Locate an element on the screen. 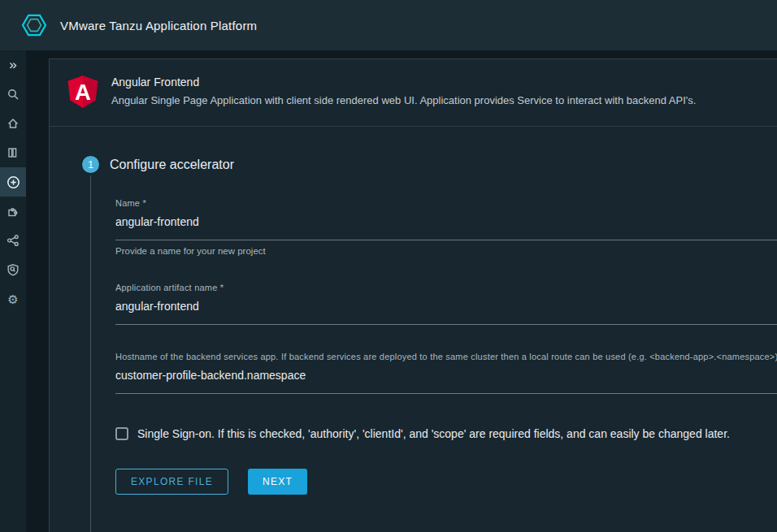  sidebar-item-extensions is located at coordinates (13, 211).